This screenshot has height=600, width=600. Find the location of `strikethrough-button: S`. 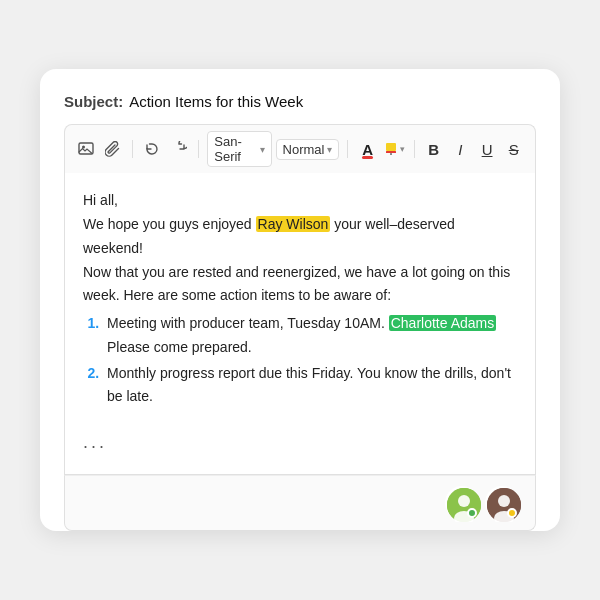

strikethrough-button: S is located at coordinates (514, 149).